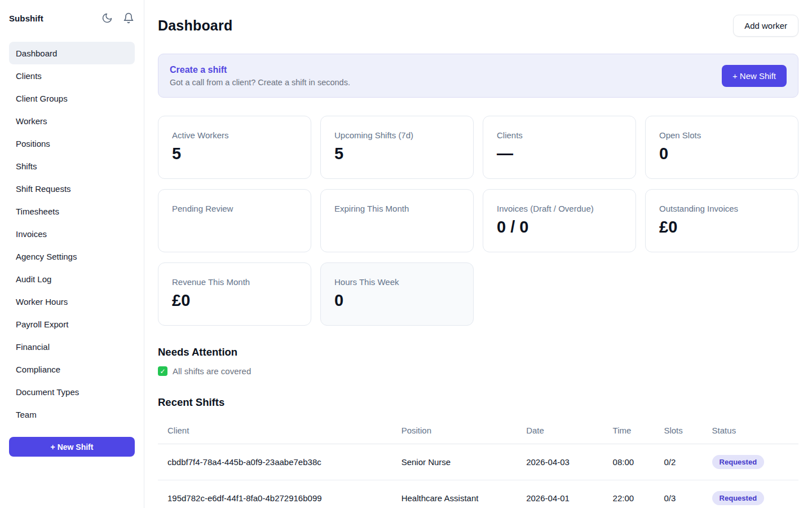 This screenshot has width=812, height=508. What do you see at coordinates (559, 209) in the screenshot?
I see `stat-label: Invoices (Draft / Overdue)` at bounding box center [559, 209].